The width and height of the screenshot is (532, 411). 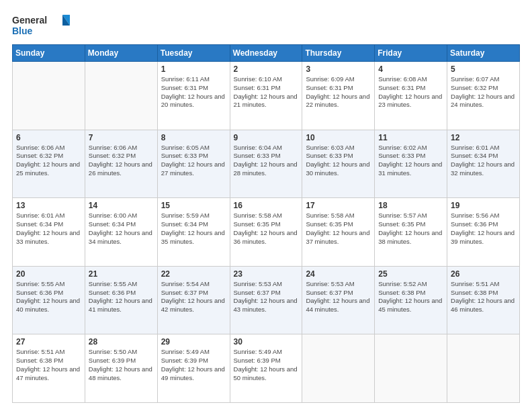 What do you see at coordinates (48, 205) in the screenshot?
I see `day-number: 13` at bounding box center [48, 205].